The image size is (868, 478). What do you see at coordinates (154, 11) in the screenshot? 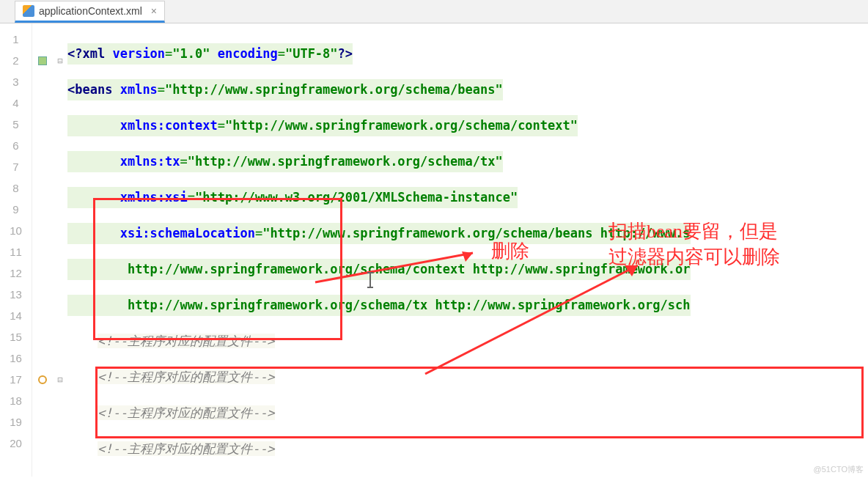
I see `close-icon: ×` at bounding box center [154, 11].